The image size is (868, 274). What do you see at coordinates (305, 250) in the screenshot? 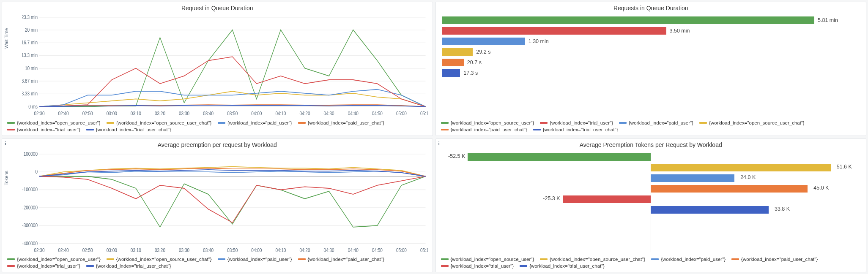
I see `svg-text: 04:20` at bounding box center [305, 250].